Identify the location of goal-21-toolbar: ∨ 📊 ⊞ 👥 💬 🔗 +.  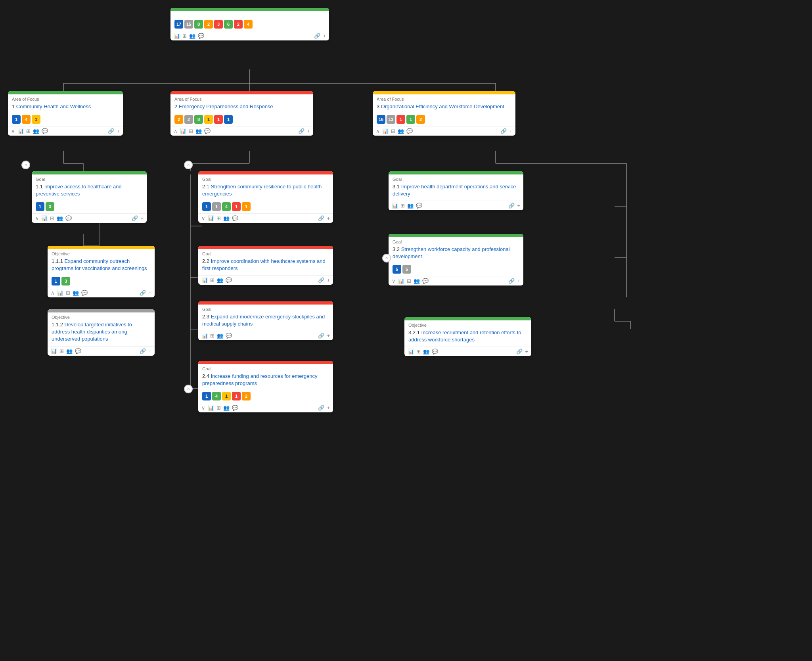
(266, 218).